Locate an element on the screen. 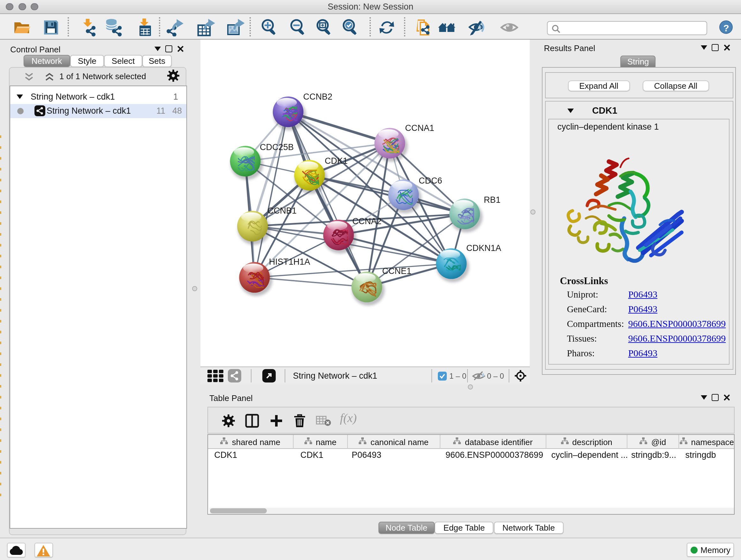  svg-text: CDC25B is located at coordinates (277, 147).